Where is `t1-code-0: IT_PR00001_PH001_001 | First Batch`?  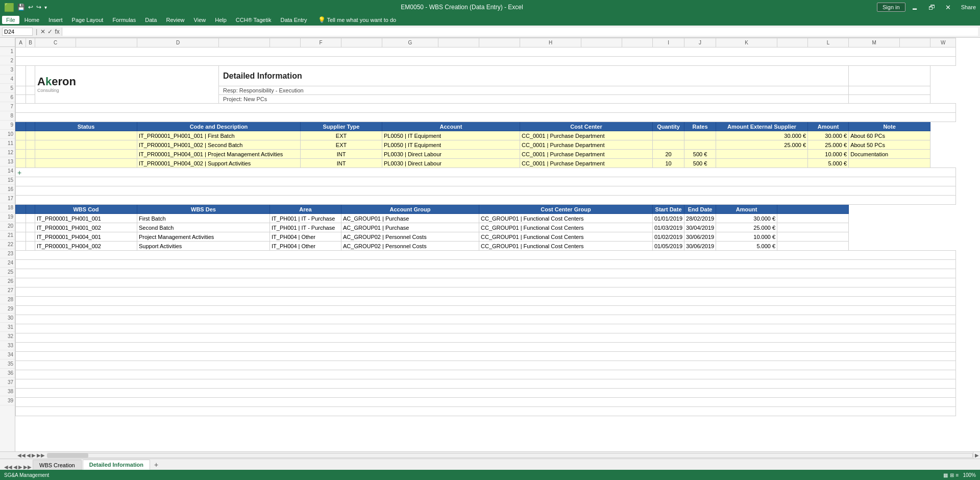 t1-code-0: IT_PR00001_PH001_001 | First Batch is located at coordinates (219, 136).